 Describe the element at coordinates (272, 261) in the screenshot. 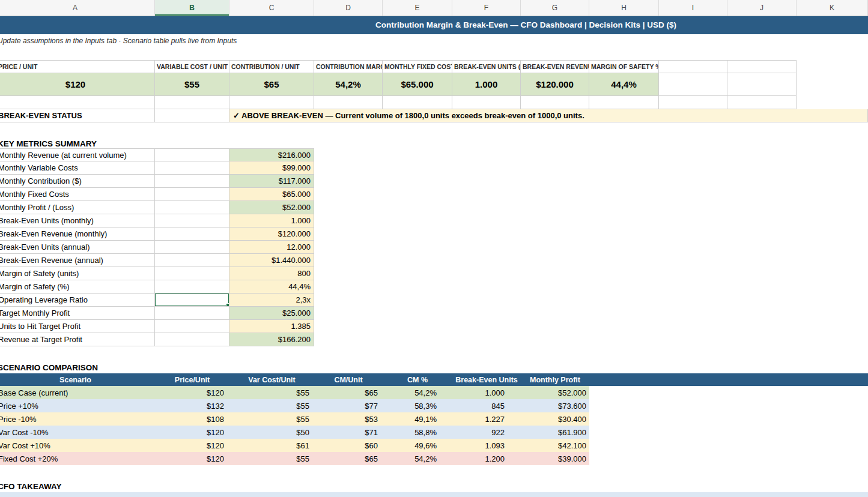

I see `metric-value-cell: $1.440.000` at that location.